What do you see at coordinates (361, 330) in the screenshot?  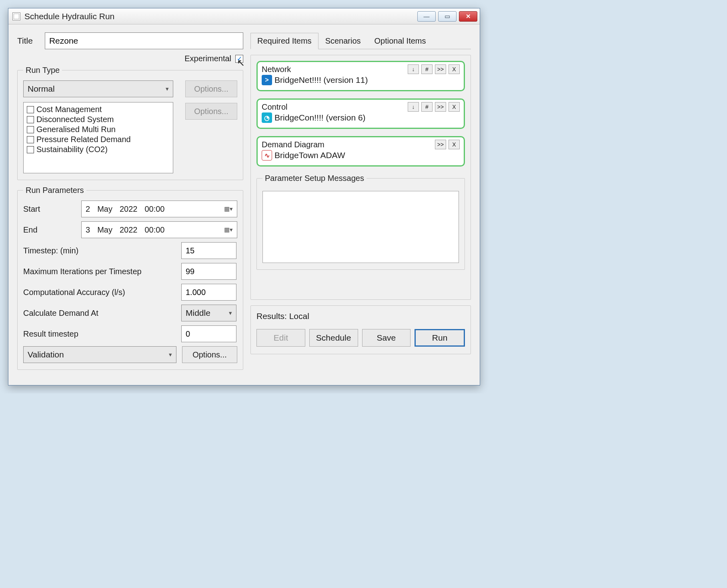 I see `results-panel: Results: Local Edit Schedule Save Run` at bounding box center [361, 330].